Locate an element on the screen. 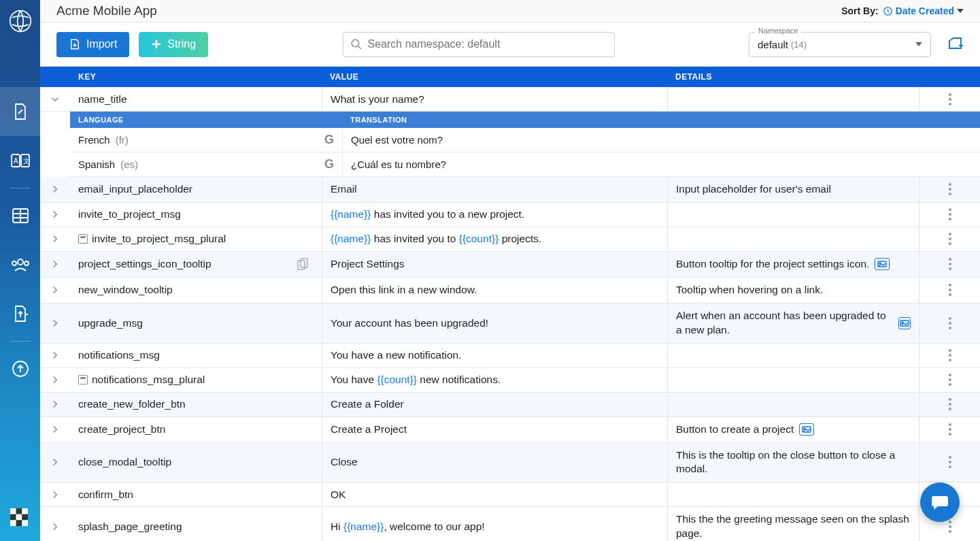 The height and width of the screenshot is (541, 980). add-namespace-icon is located at coordinates (956, 44).